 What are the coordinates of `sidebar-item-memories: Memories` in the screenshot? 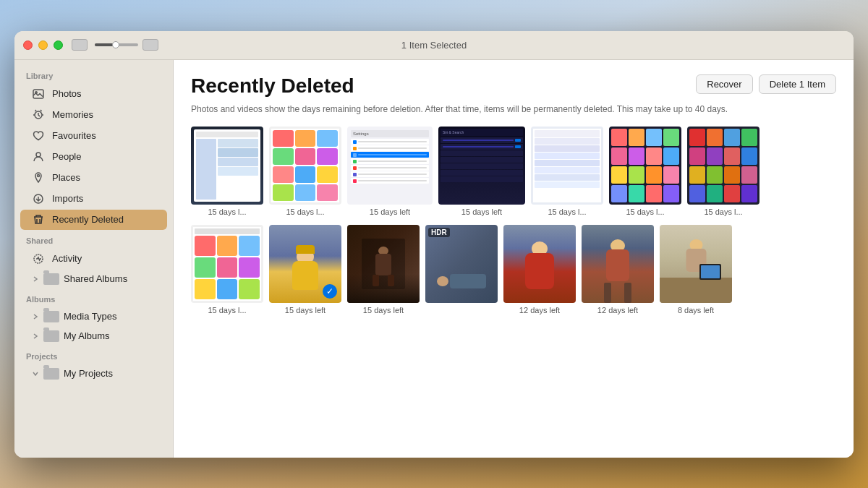 It's located at (94, 115).